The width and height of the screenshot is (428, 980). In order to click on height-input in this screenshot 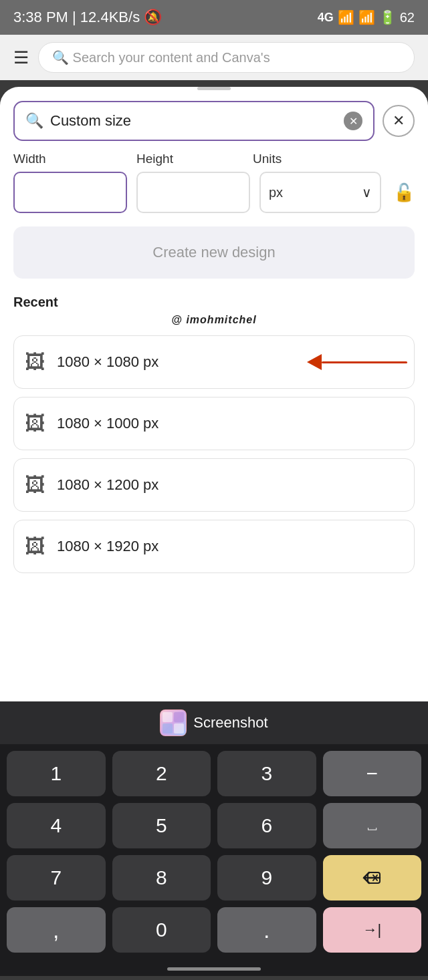, I will do `click(193, 192)`.